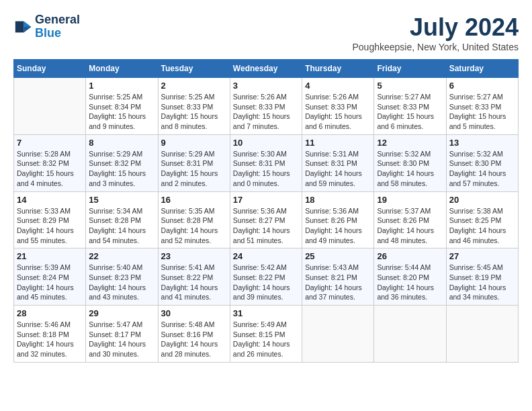 Image resolution: width=532 pixels, height=411 pixels. I want to click on day-info: Sunrise: 5:43 AM Sunset: 8:21 PM Dayligh…, so click(338, 282).